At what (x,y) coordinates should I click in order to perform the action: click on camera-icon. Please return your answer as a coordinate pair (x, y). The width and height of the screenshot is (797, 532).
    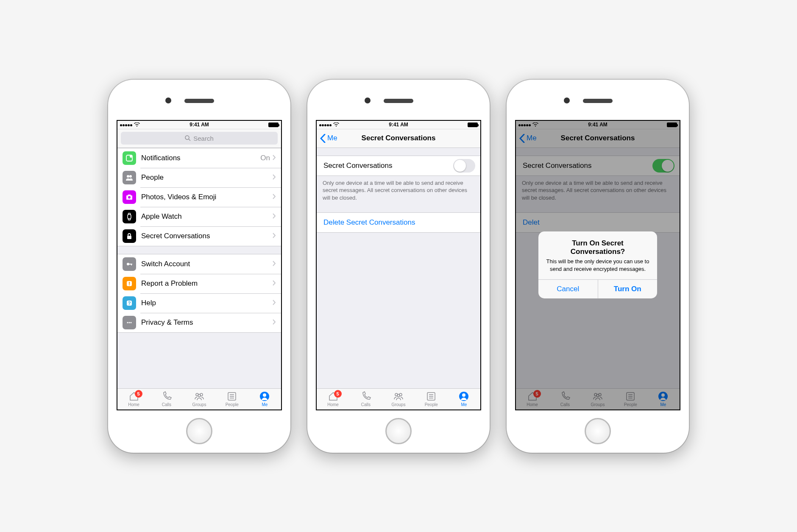
    Looking at the image, I should click on (129, 197).